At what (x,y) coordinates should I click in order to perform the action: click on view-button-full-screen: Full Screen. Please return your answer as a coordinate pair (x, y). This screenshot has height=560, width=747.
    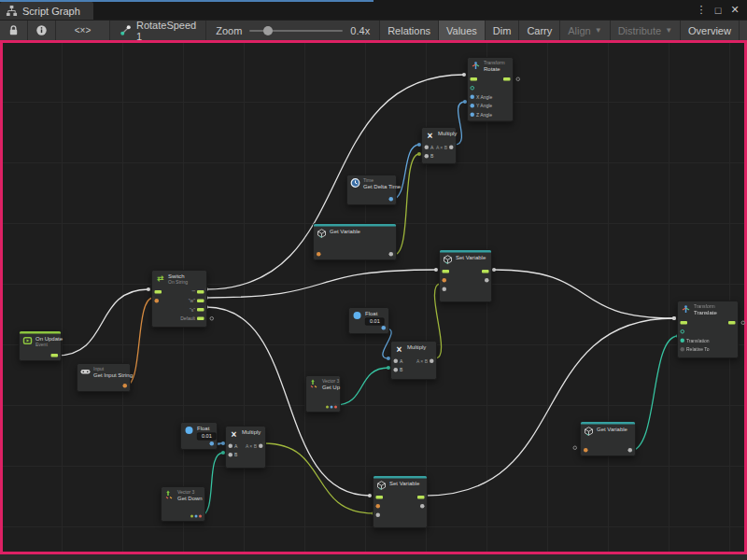
    Looking at the image, I should click on (743, 30).